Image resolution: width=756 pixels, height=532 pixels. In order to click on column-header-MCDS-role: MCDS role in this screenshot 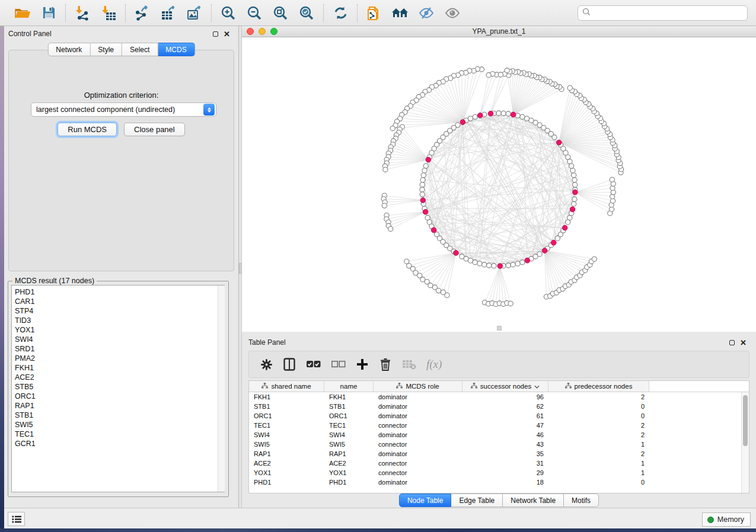, I will do `click(418, 386)`.